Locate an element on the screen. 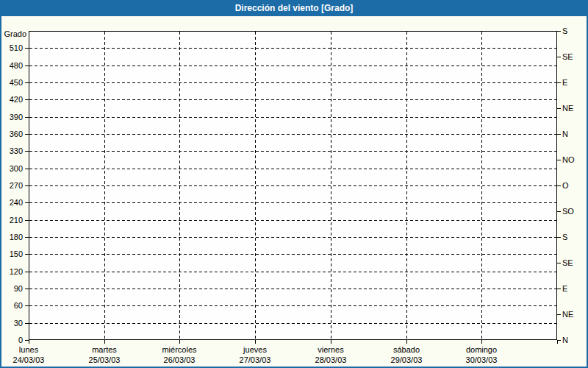 Image resolution: width=588 pixels, height=368 pixels. svg-text: domingo is located at coordinates (481, 350).